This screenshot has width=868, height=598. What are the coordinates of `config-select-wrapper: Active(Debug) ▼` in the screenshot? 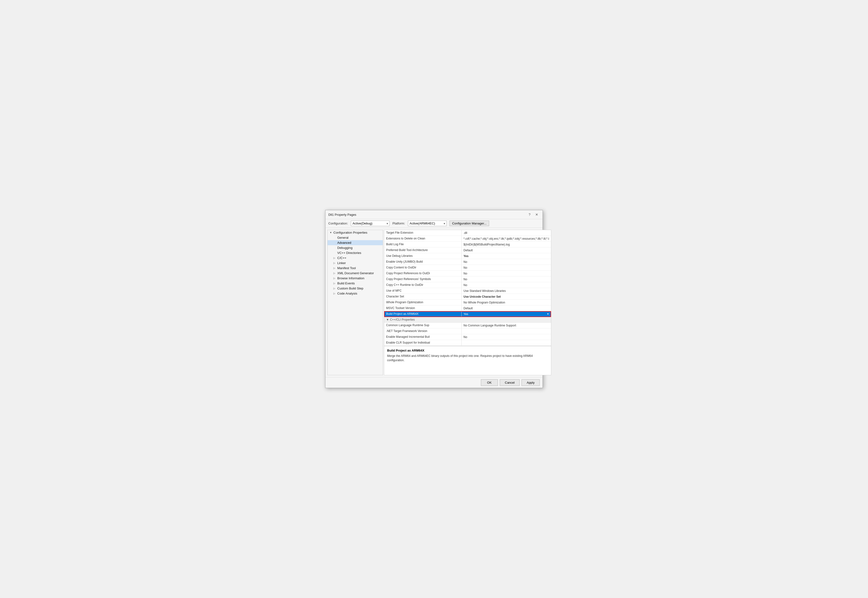 It's located at (370, 223).